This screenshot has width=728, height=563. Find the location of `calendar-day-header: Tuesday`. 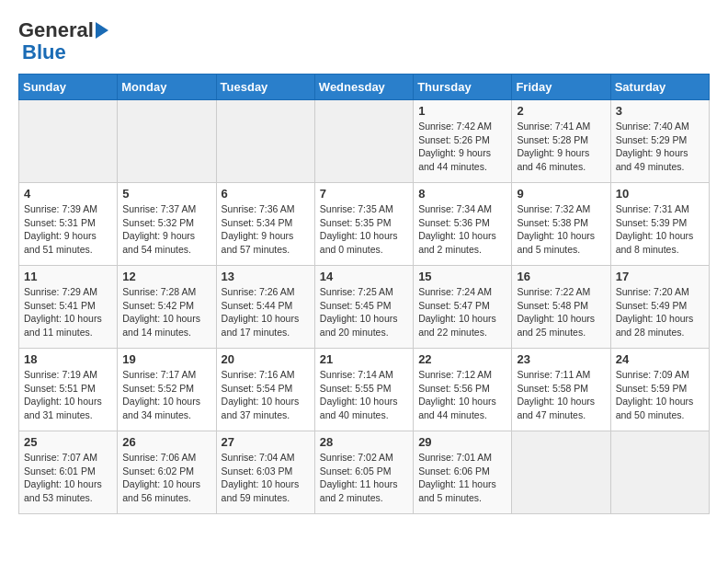

calendar-day-header: Tuesday is located at coordinates (265, 87).